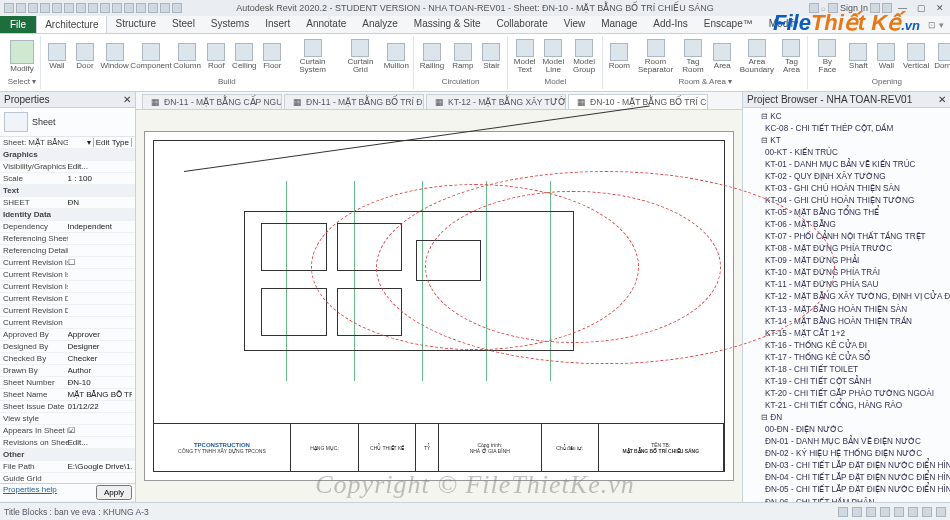  I want to click on prop-section-header: Graphics, so click(68, 155).